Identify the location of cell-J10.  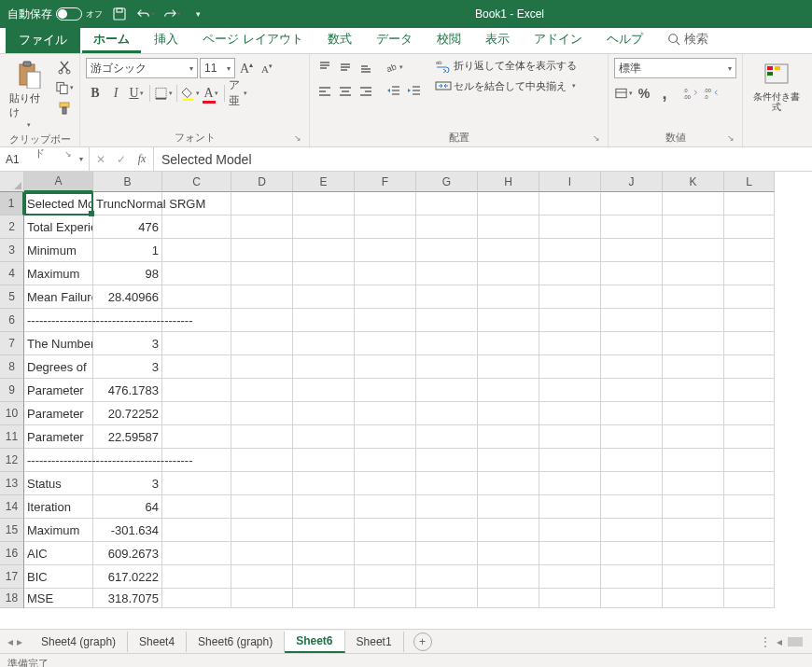
(632, 414).